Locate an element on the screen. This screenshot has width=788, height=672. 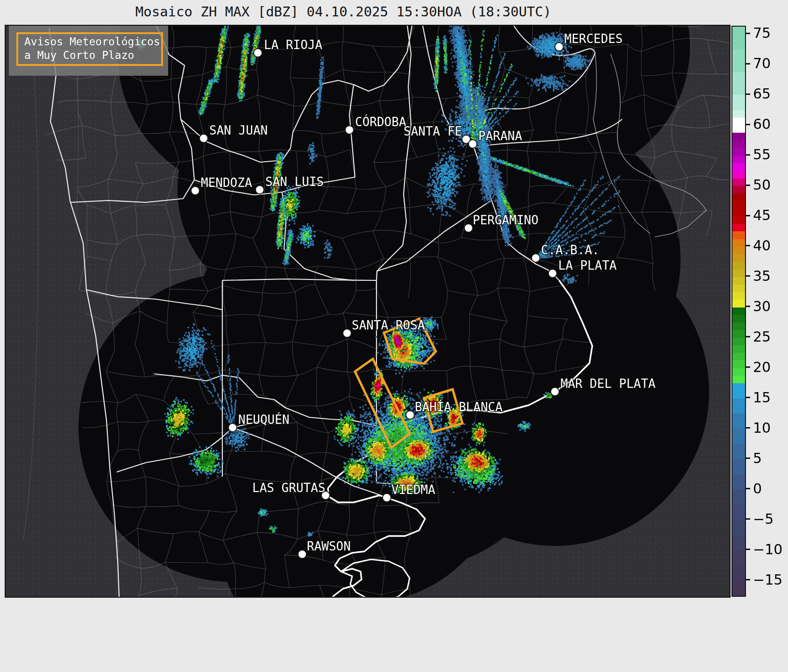
city-label: RAWSON is located at coordinates (329, 546).